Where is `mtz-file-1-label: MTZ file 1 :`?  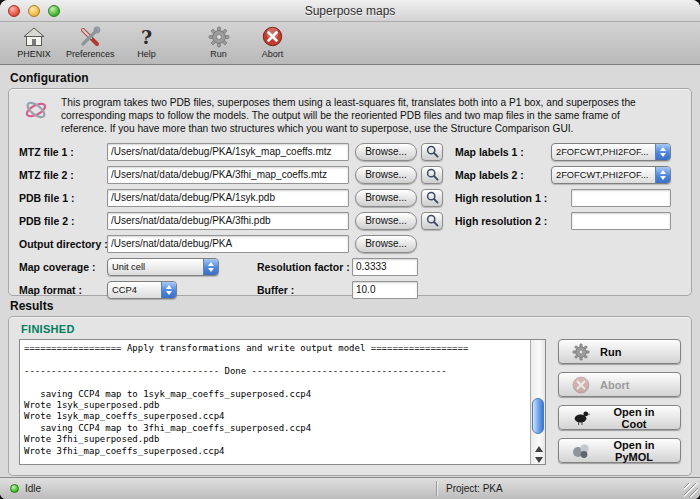
mtz-file-1-label: MTZ file 1 : is located at coordinates (63, 152).